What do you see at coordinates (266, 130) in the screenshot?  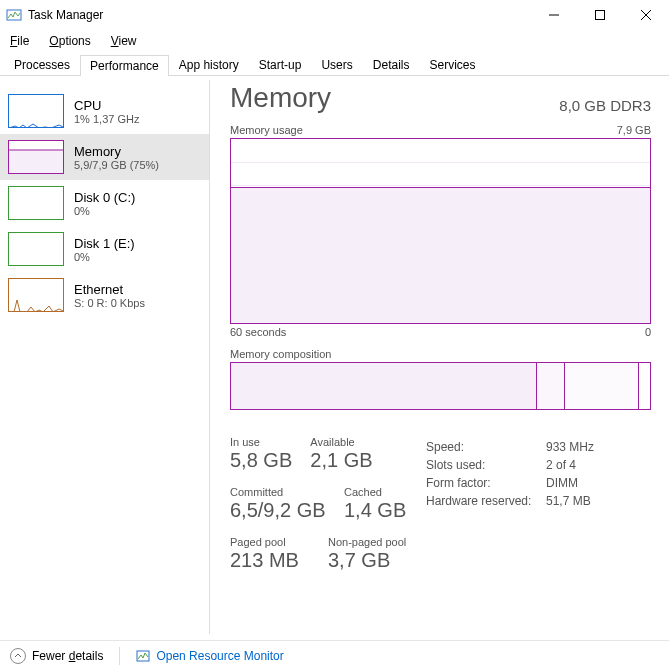 I see `usage-label: Memory usage` at bounding box center [266, 130].